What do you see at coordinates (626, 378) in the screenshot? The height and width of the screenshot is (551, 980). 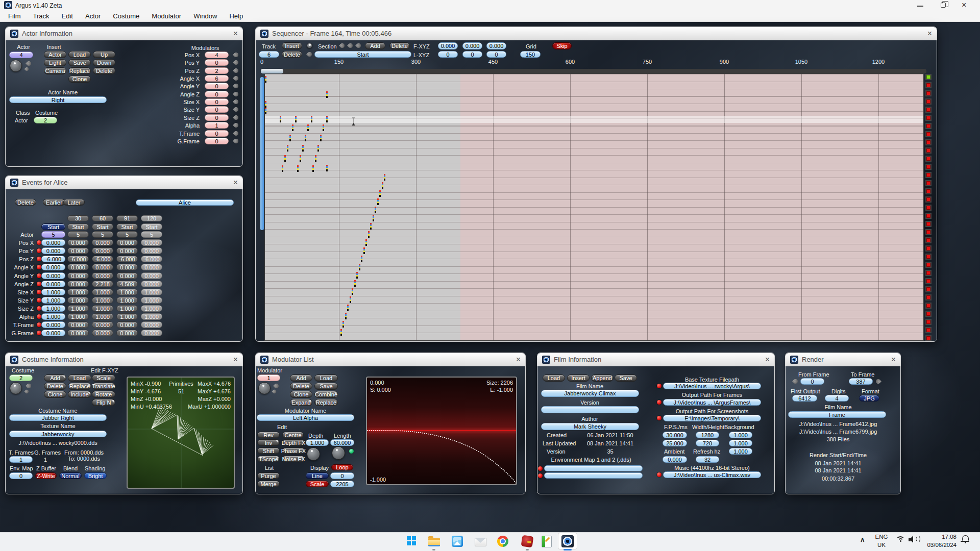 I see `film-save-button: Save` at bounding box center [626, 378].